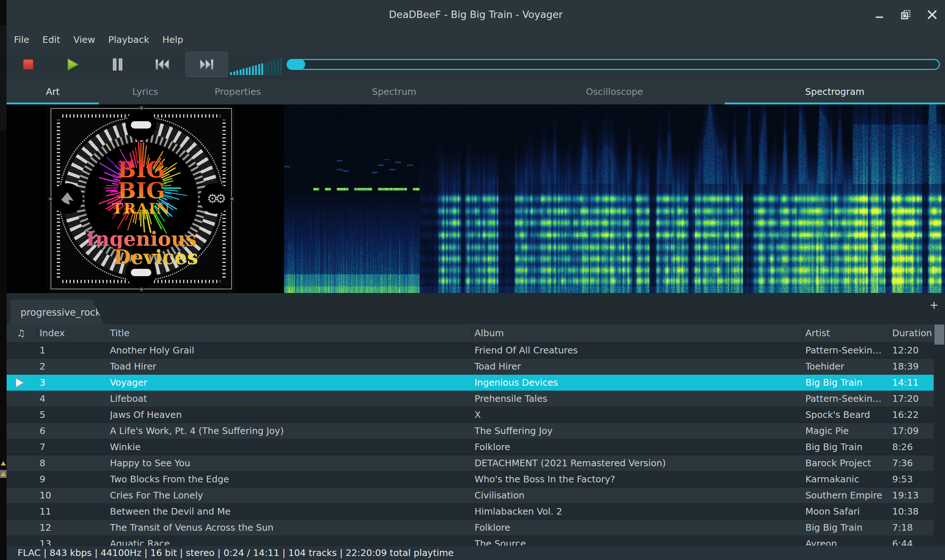  Describe the element at coordinates (22, 40) in the screenshot. I see `menu-file: File` at that location.